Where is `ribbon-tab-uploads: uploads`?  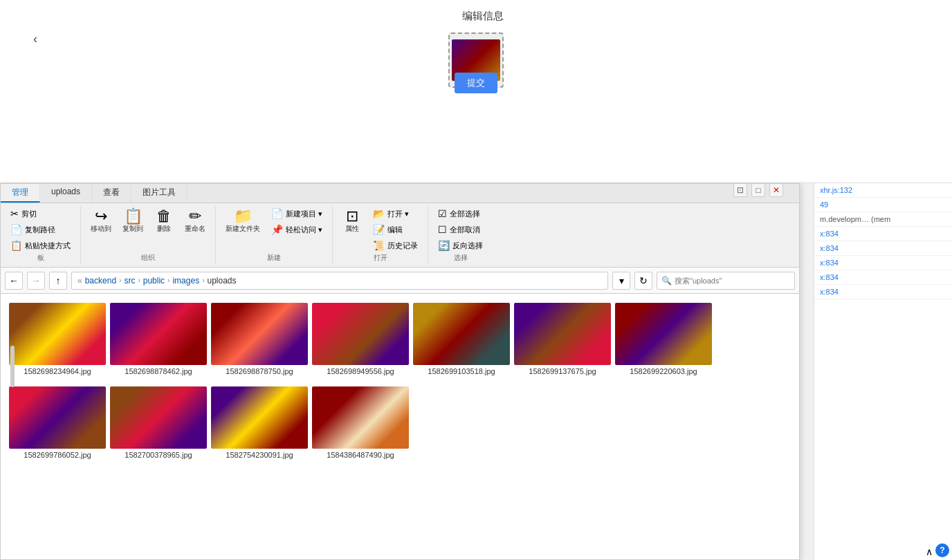
ribbon-tab-uploads: uploads is located at coordinates (66, 194).